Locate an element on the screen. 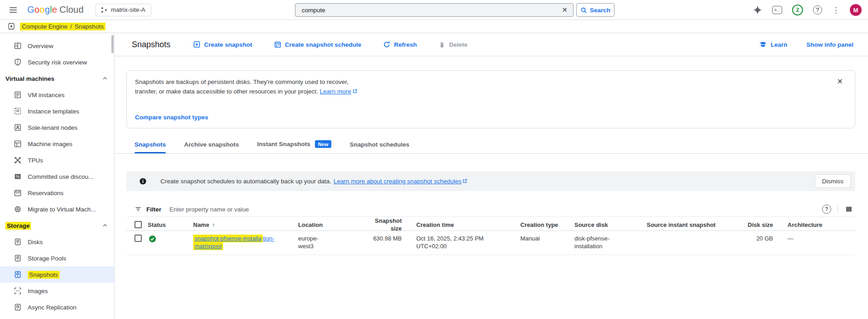 The image size is (868, 319). sidebar-item-disks: Disks is located at coordinates (57, 242).